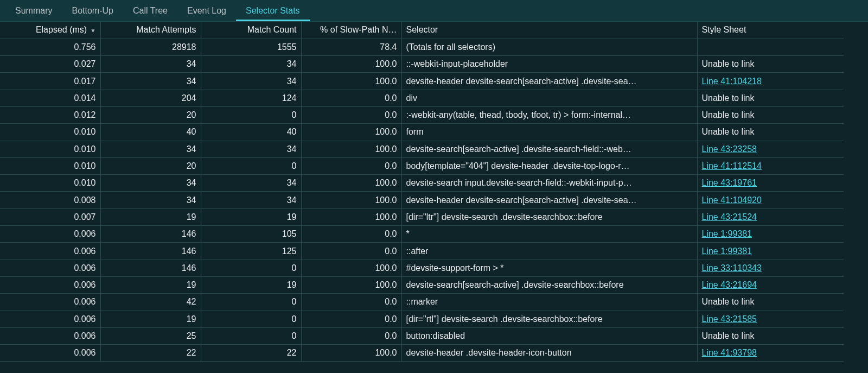 This screenshot has height=373, width=868. Describe the element at coordinates (50, 47) in the screenshot. I see `cell-elapsed: 0.756` at that location.